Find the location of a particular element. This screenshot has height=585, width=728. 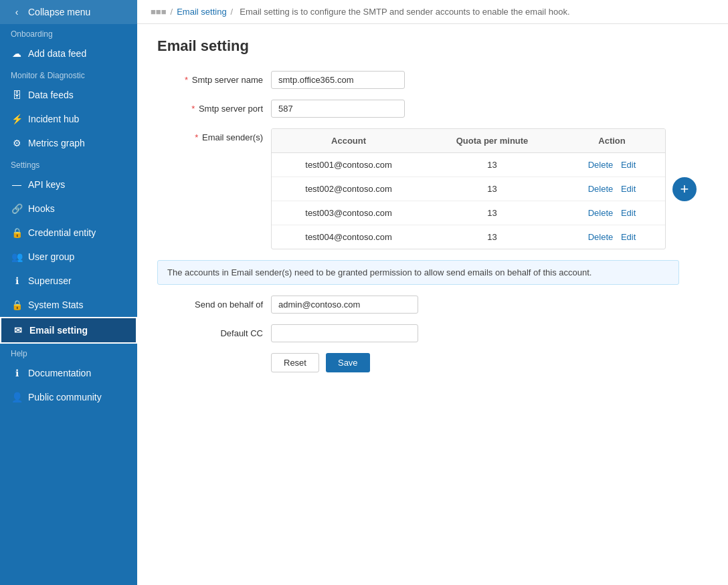

save-button: Save is located at coordinates (348, 362).